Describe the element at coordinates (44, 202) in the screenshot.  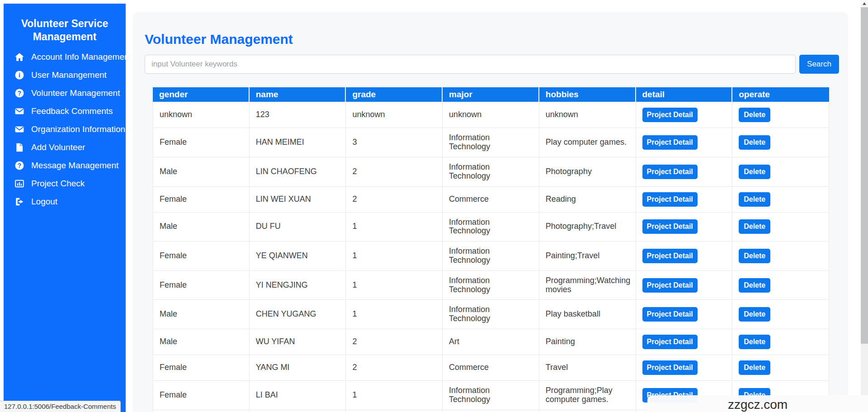
I see `sidebar-item-label: Logout` at that location.